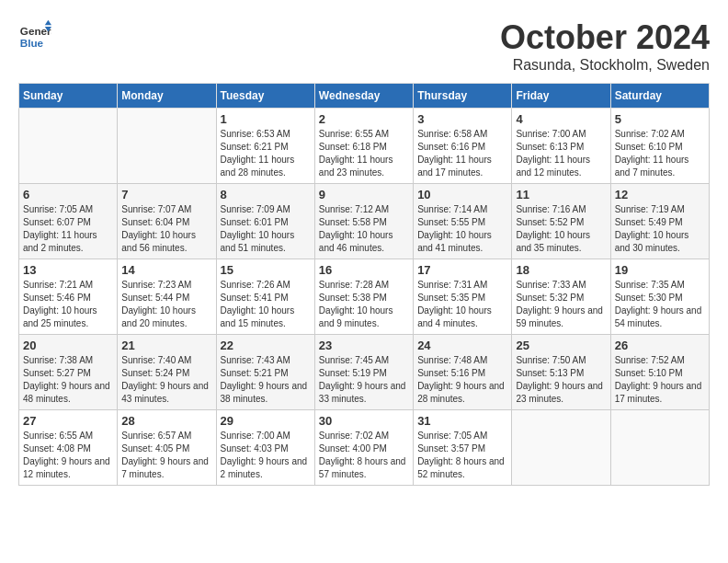 The width and height of the screenshot is (728, 563). I want to click on sunrise-text: Sunrise: 6:58 AM, so click(462, 134).